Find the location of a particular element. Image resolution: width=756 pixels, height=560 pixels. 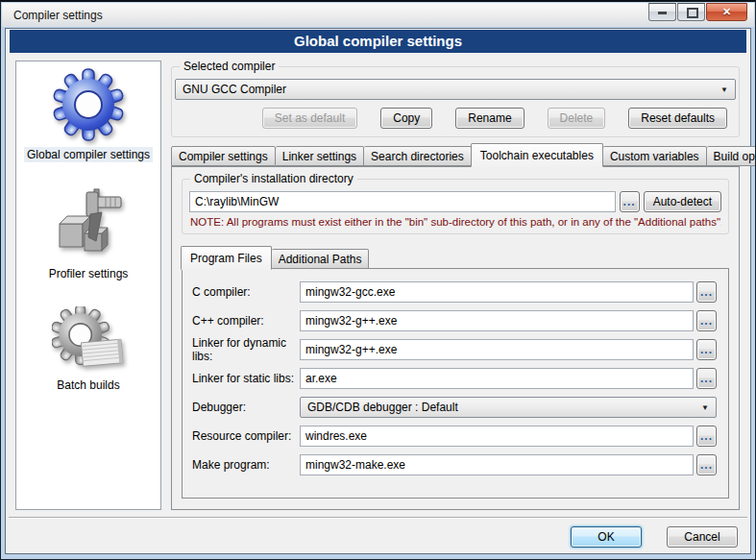

make-program-label: Make program: is located at coordinates (246, 465).